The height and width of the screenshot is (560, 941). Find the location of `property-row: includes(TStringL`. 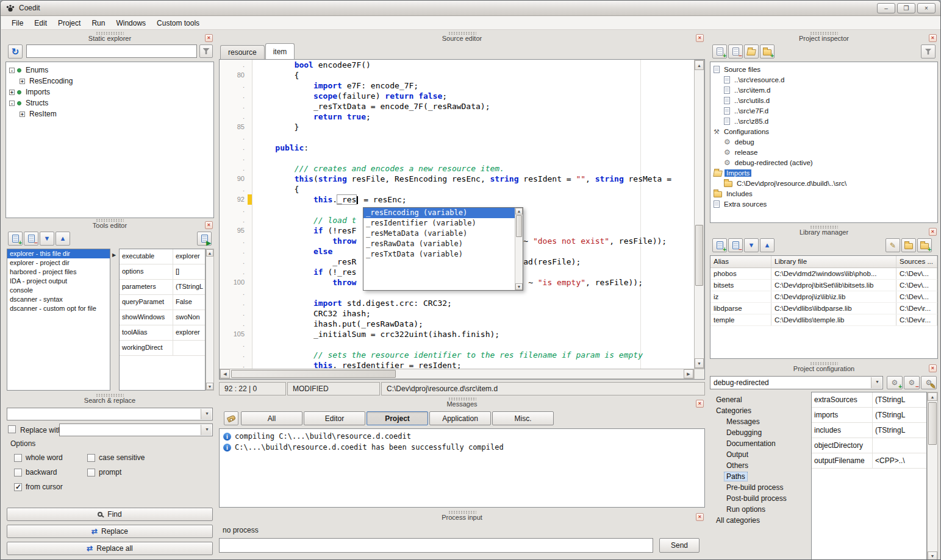

property-row: includes(TStringL is located at coordinates (869, 430).